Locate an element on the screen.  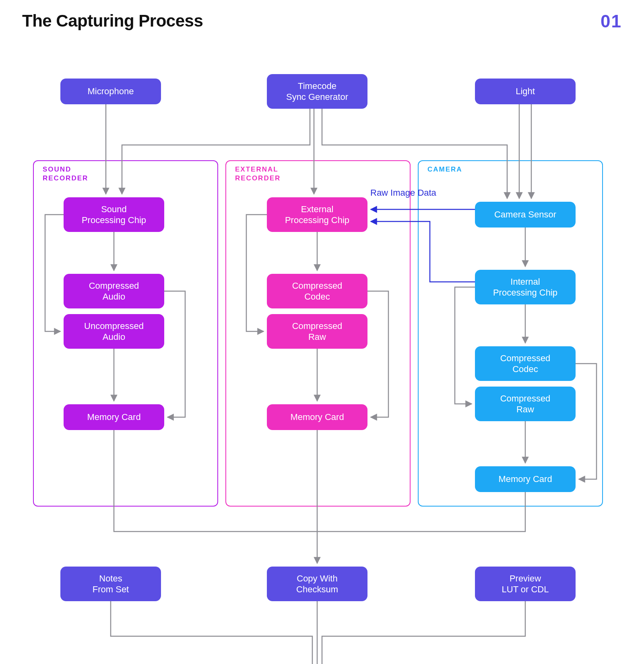
node-timecode-sync: TimecodeSync Generator is located at coordinates (317, 91).